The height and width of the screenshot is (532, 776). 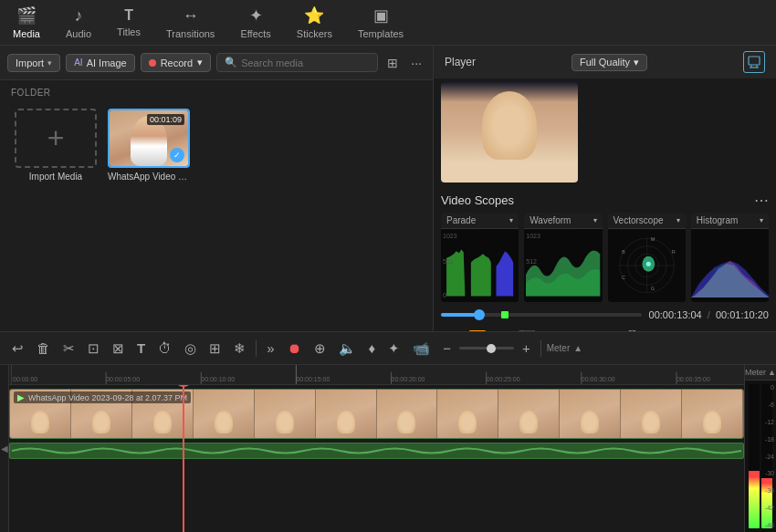 I want to click on snap-button: ⊕, so click(x=320, y=349).